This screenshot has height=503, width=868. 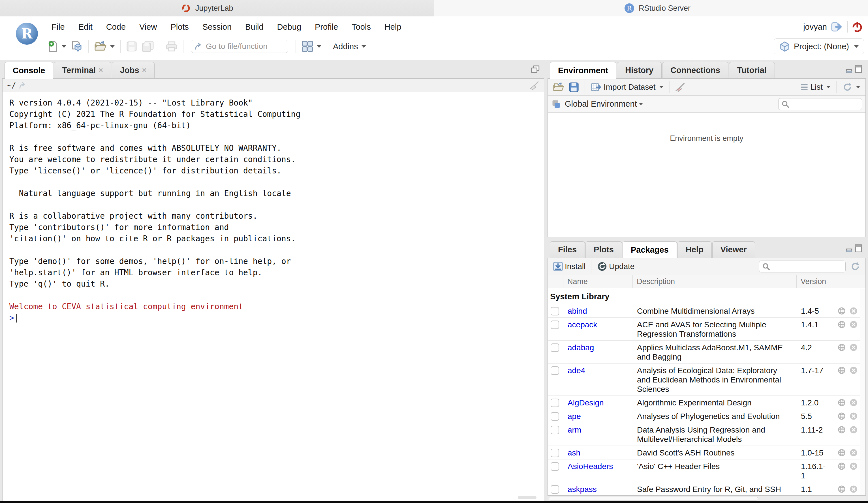 What do you see at coordinates (805, 266) in the screenshot?
I see `packages-search-input` at bounding box center [805, 266].